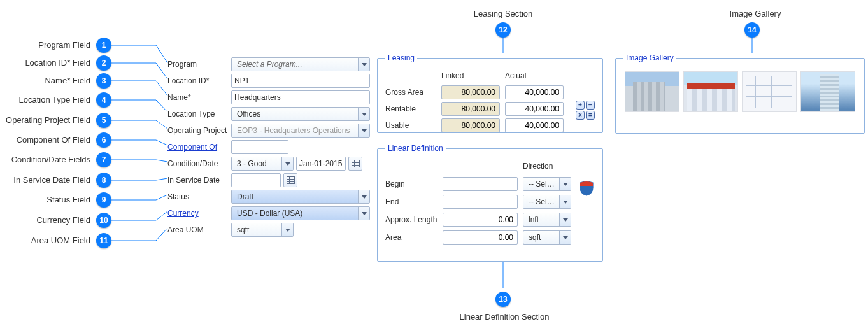  Describe the element at coordinates (740, 94) in the screenshot. I see `image-gallery-section: Image Gallery` at that location.